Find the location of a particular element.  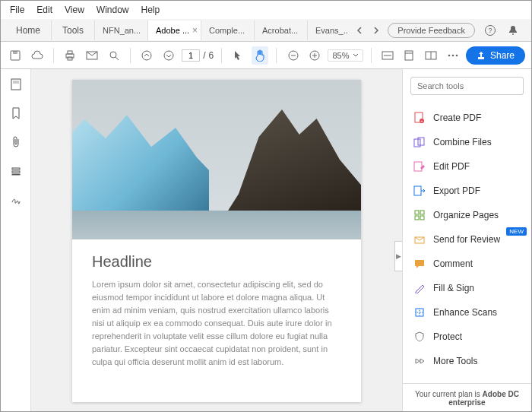

print-icon is located at coordinates (70, 55).